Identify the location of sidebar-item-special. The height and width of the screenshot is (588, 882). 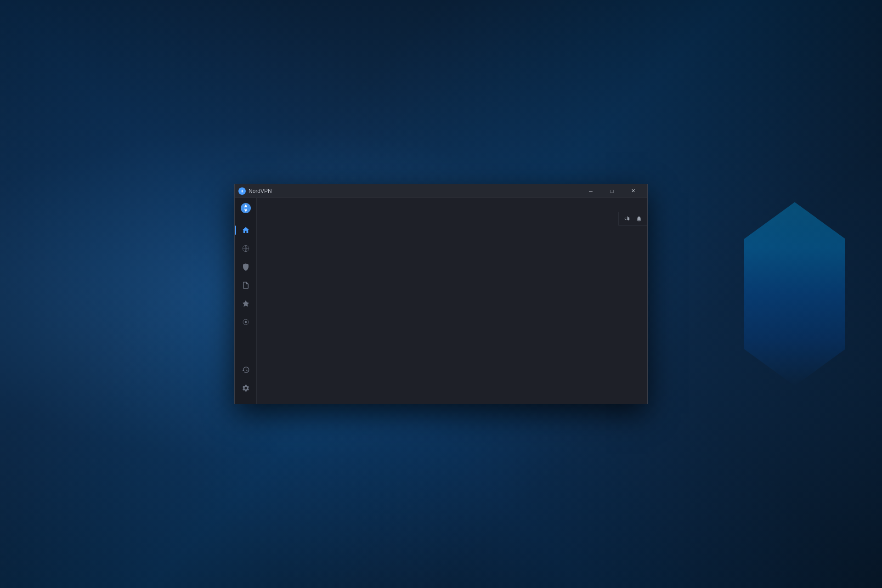
(246, 322).